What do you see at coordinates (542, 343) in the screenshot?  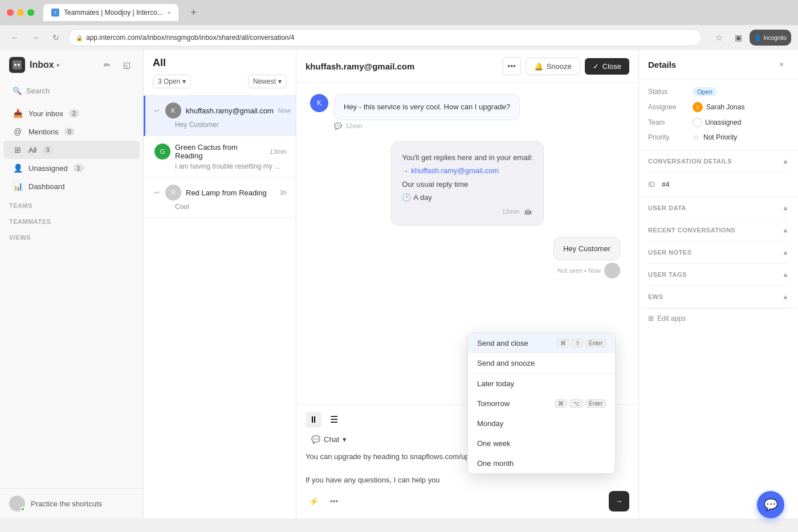 I see `dropdown-item-send-close: Send and close ⌘ ⇧ Enter` at bounding box center [542, 343].